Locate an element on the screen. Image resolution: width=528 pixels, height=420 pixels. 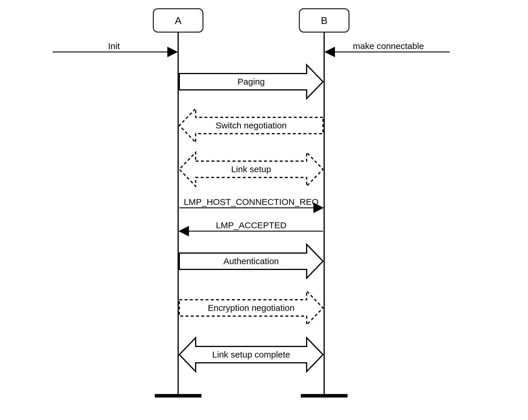
actor-A: A is located at coordinates (178, 20).